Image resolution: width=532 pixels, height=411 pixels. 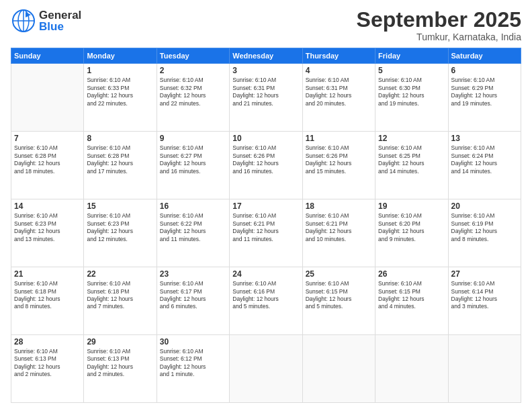 I want to click on day-number: 5, so click(x=411, y=71).